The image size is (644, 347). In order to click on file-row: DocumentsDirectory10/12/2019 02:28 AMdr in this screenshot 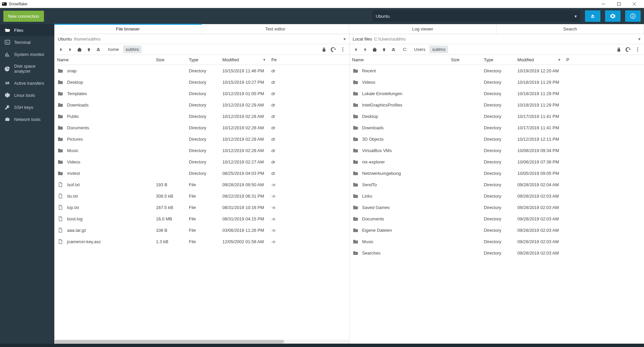, I will do `click(202, 128)`.